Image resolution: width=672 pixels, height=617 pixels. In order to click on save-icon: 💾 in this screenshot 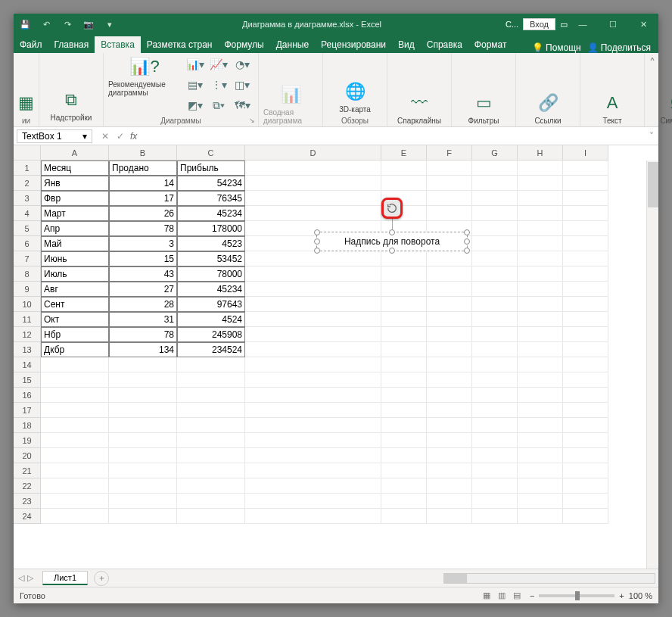, I will do `click(25, 24)`.